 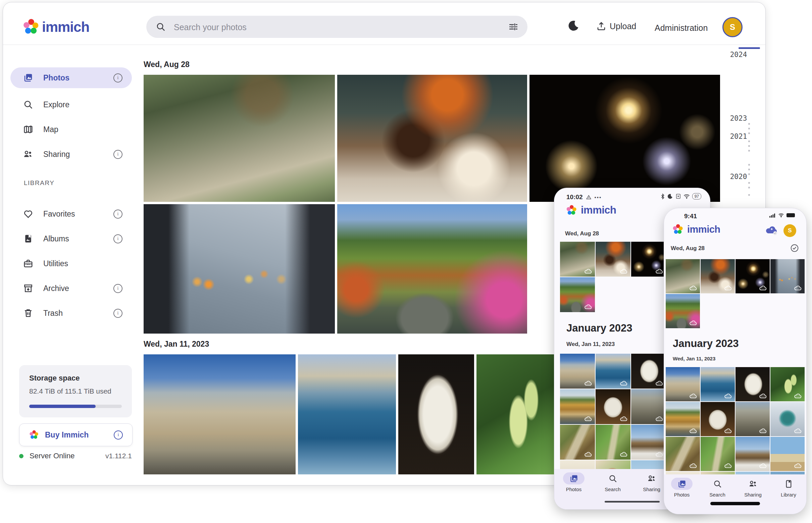 I want to click on photo-grid, so click(x=735, y=422).